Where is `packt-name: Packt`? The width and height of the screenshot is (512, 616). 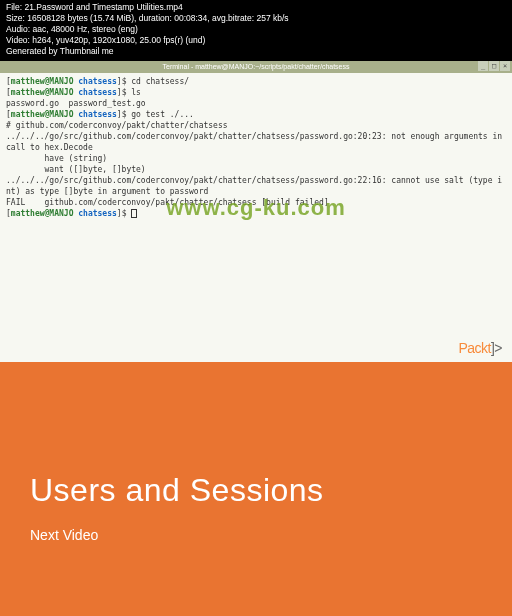 packt-name: Packt is located at coordinates (474, 348).